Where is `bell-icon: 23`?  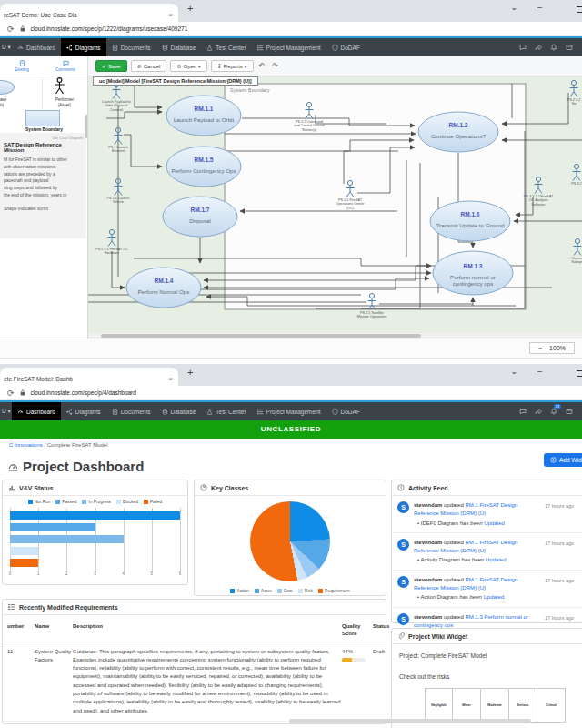 bell-icon: 23 is located at coordinates (554, 411).